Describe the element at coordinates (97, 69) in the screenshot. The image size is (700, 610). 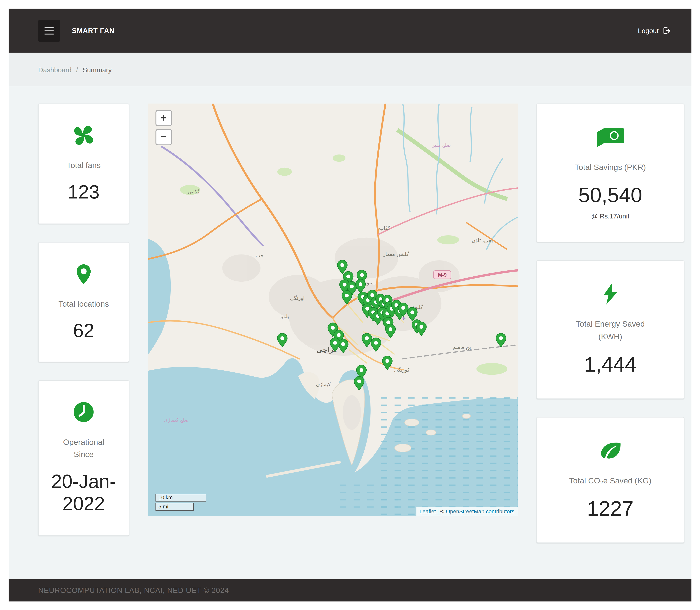
I see `breadcrumb-current-page: Summary` at that location.